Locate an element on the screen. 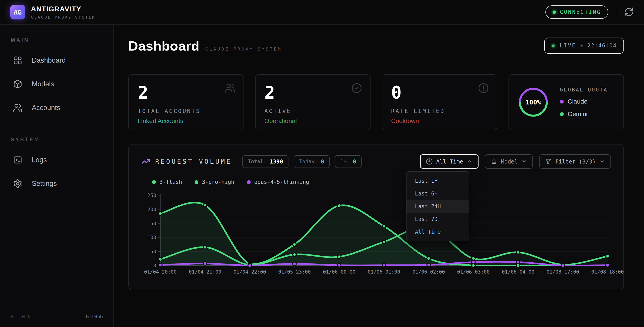 The image size is (644, 327). status-dot-icon is located at coordinates (554, 12).